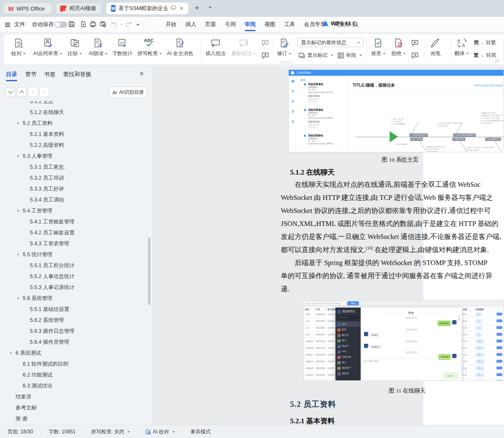 The width and height of the screenshot is (504, 438). What do you see at coordinates (270, 24) in the screenshot?
I see `menu-tab: 视图` at bounding box center [270, 24].